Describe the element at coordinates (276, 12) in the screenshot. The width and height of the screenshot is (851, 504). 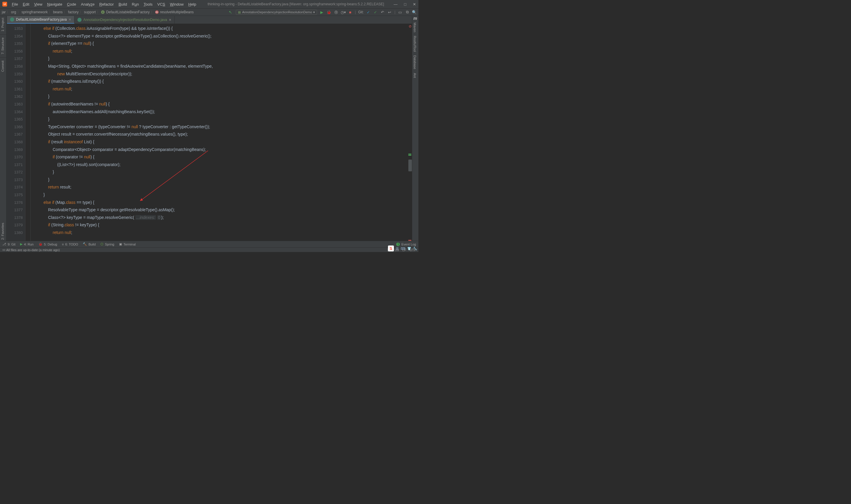
I see `run-configuration-selector: ▦ AnnotationDependencyInjectionResolutio…` at that location.